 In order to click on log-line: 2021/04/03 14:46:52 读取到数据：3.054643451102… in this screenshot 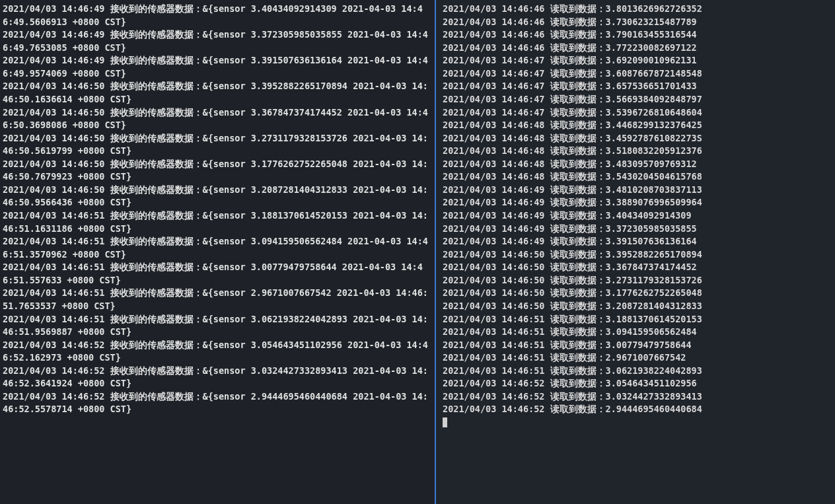, I will do `click(637, 384)`.